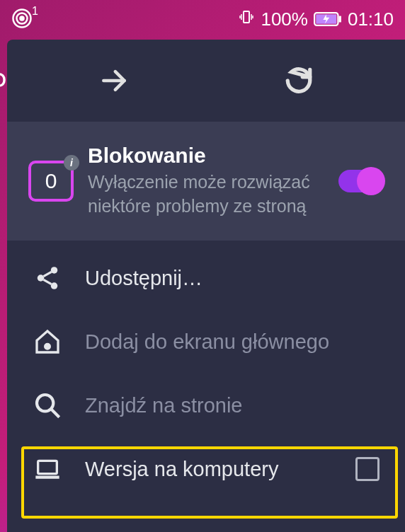 The height and width of the screenshot is (532, 405). I want to click on status-left: 1, so click(23, 19).